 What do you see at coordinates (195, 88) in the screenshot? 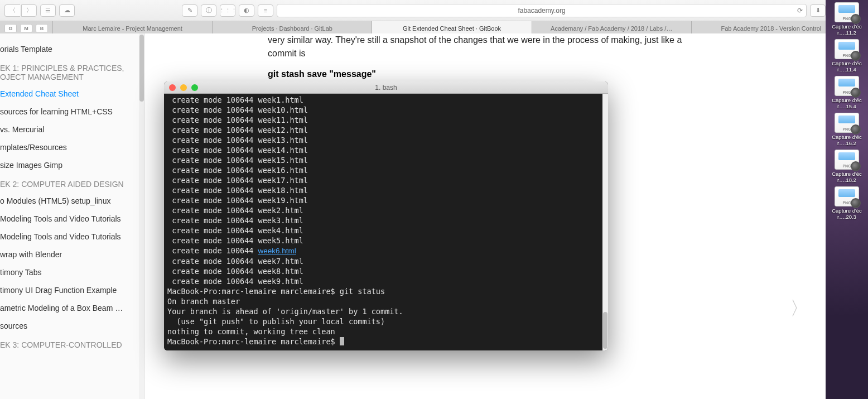
I see `zoom-button` at bounding box center [195, 88].